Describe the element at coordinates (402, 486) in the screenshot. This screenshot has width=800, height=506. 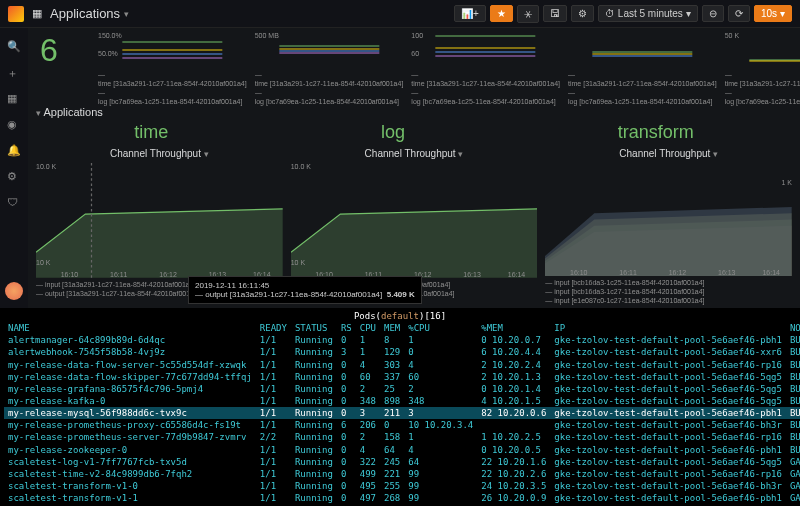
I see `table-row: scaletest-transform-v1-01/1Running049525…` at that location.